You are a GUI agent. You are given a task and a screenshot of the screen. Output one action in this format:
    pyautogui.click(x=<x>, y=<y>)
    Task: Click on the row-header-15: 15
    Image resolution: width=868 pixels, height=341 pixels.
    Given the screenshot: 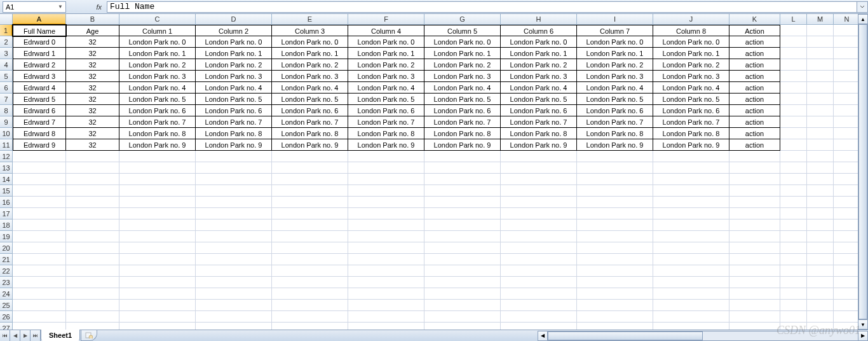 What is the action you would take?
    pyautogui.click(x=6, y=191)
    